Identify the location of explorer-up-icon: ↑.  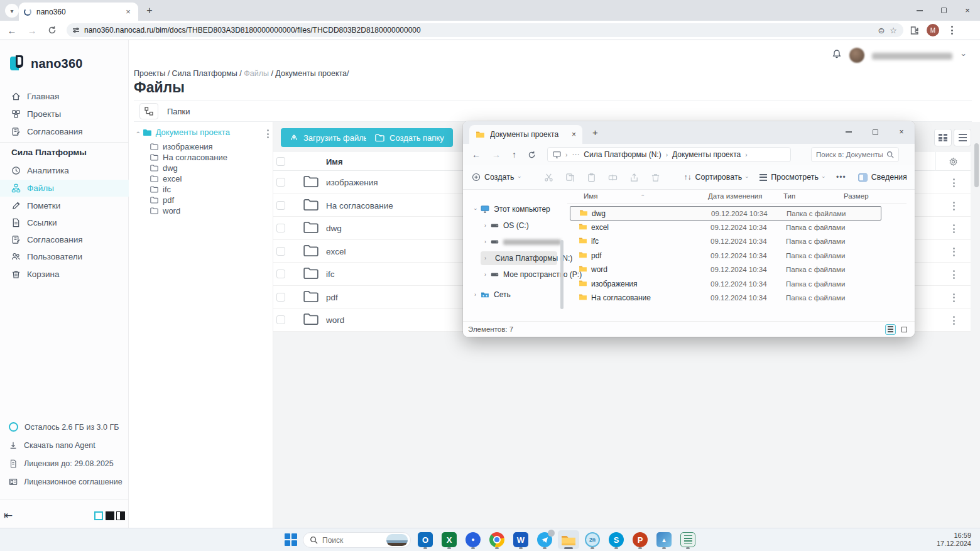
(514, 155).